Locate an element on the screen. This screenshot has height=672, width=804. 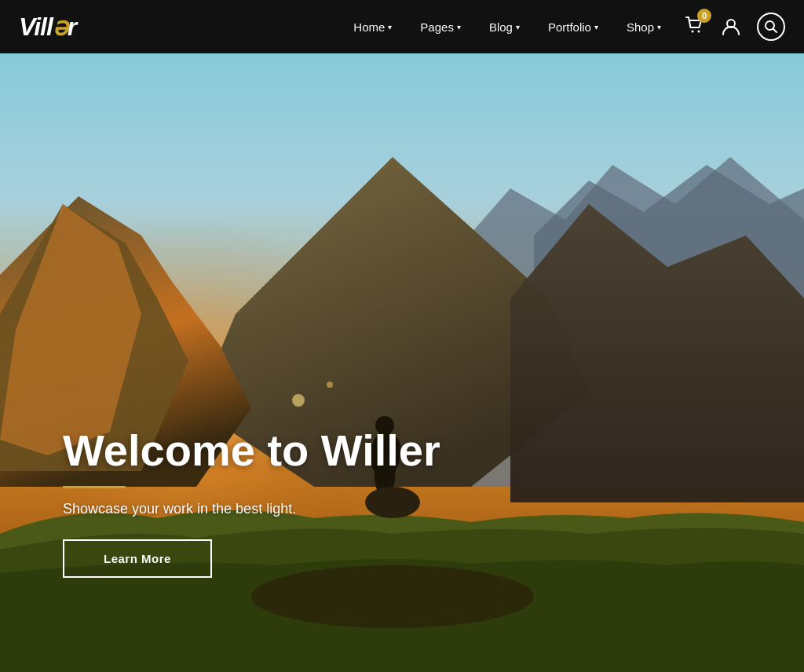
user-button is located at coordinates (731, 27).